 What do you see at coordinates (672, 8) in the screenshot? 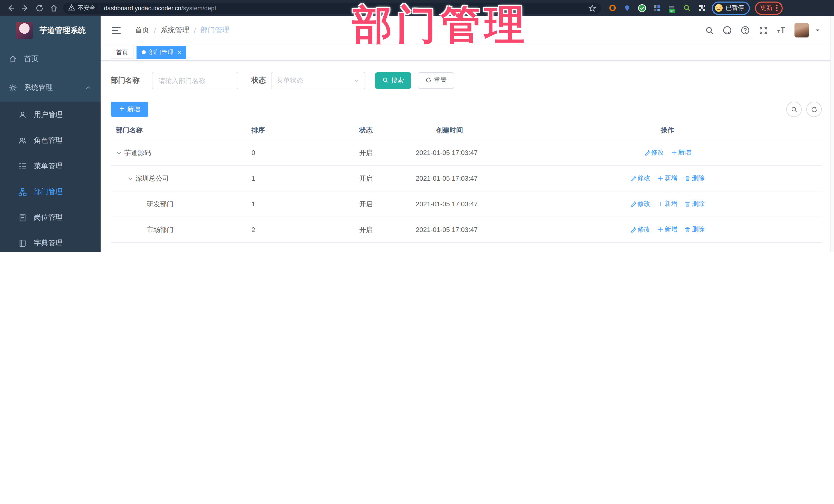
I see `extension-list-icon: on` at bounding box center [672, 8].